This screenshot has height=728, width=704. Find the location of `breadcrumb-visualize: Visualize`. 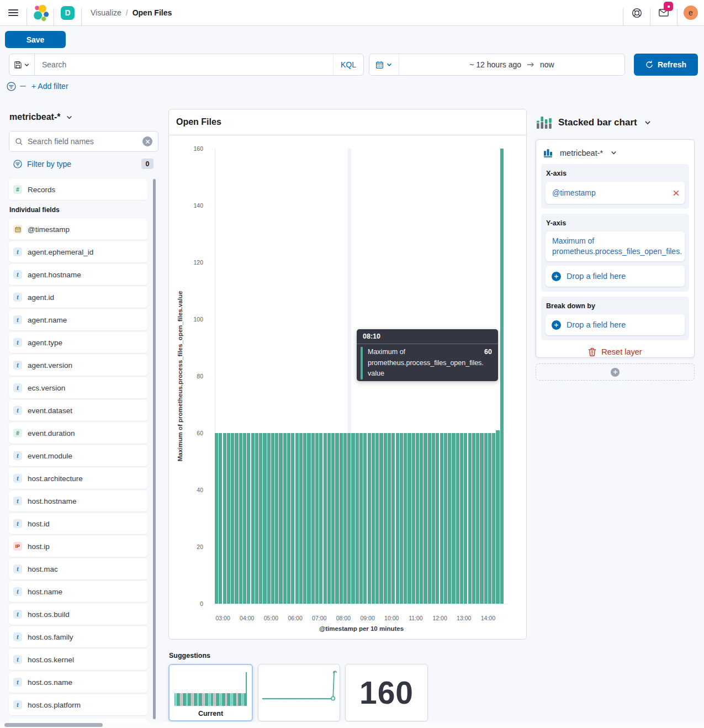

breadcrumb-visualize: Visualize is located at coordinates (106, 13).